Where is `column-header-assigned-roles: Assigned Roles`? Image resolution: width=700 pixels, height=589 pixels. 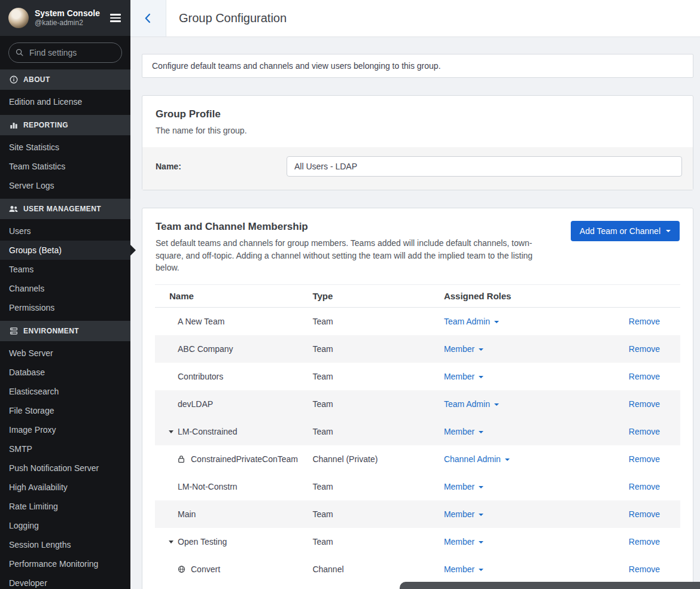
column-header-assigned-roles: Assigned Roles is located at coordinates (521, 296).